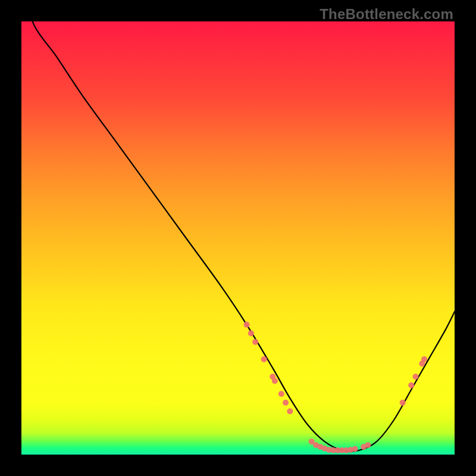 This screenshot has width=476, height=476. What do you see at coordinates (336, 388) in the screenshot?
I see `curve-markers` at bounding box center [336, 388].